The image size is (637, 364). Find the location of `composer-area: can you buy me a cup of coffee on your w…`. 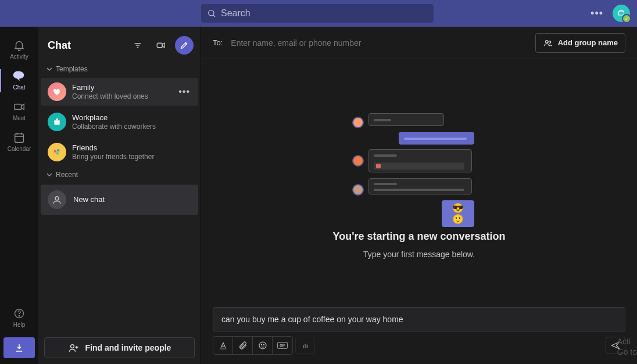

composer-area: can you buy me a cup of coffee on your w… is located at coordinates (419, 336).